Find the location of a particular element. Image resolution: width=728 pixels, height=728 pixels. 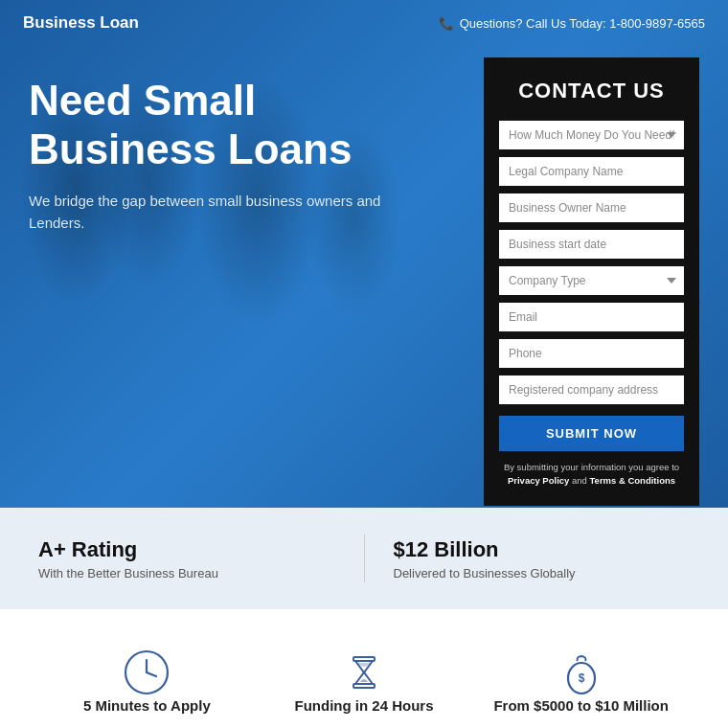

money-select: How Much Money Do You Need? $10,000 - $5… is located at coordinates (592, 135).